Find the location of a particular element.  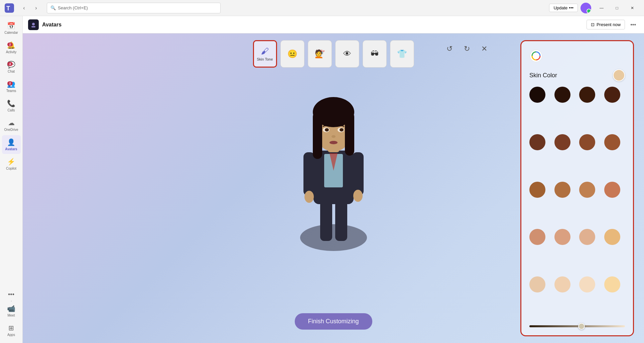

update-button: Update ••• is located at coordinates (563, 8).